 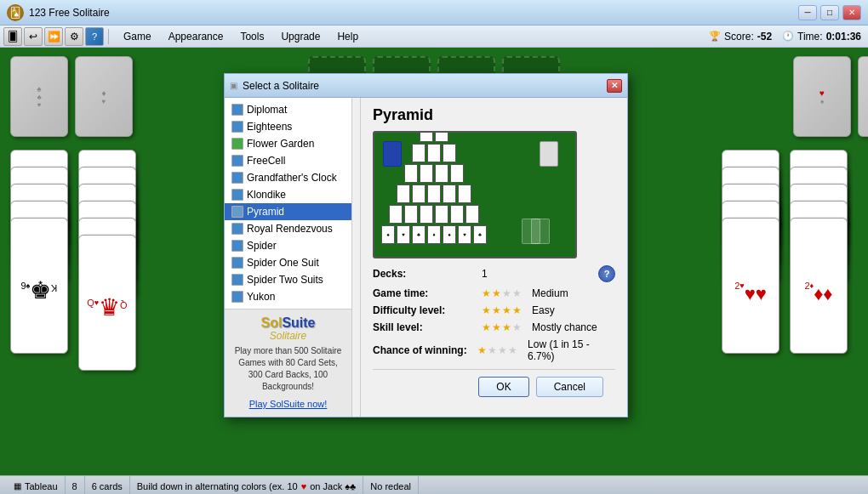 What do you see at coordinates (424, 274) in the screenshot?
I see `decks-label: Decks:` at bounding box center [424, 274].